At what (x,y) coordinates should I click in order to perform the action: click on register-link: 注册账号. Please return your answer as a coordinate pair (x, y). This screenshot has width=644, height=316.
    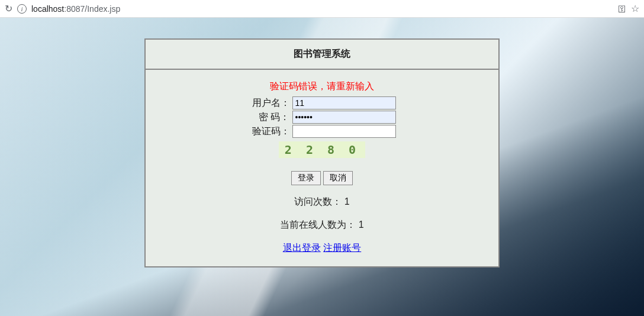
    Looking at the image, I should click on (342, 247).